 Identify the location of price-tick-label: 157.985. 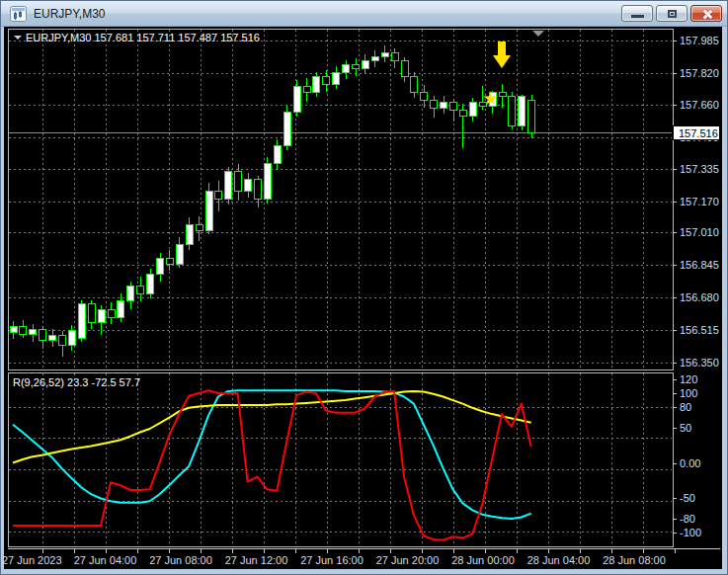
(699, 41).